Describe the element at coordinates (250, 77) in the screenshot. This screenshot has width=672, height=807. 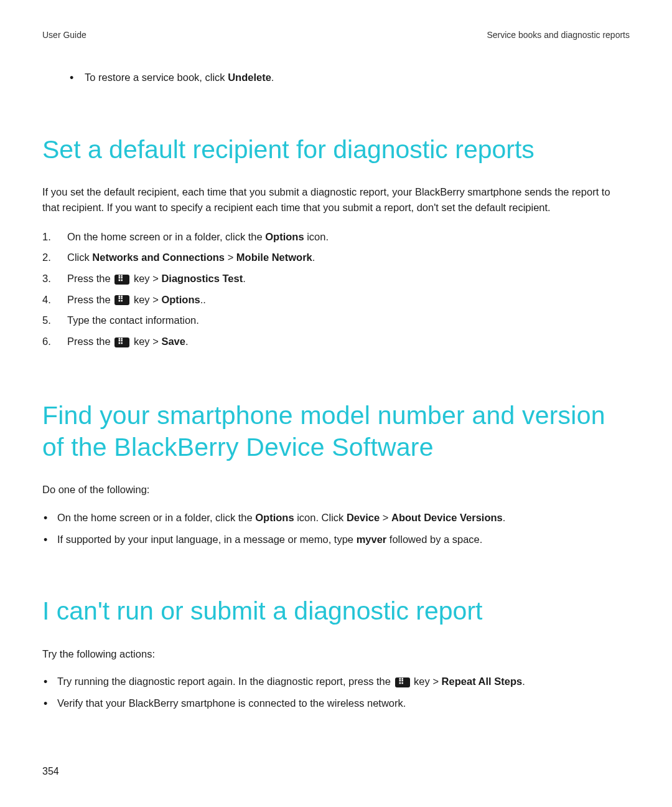
I see `intro-bullet-bold: Undelete` at that location.